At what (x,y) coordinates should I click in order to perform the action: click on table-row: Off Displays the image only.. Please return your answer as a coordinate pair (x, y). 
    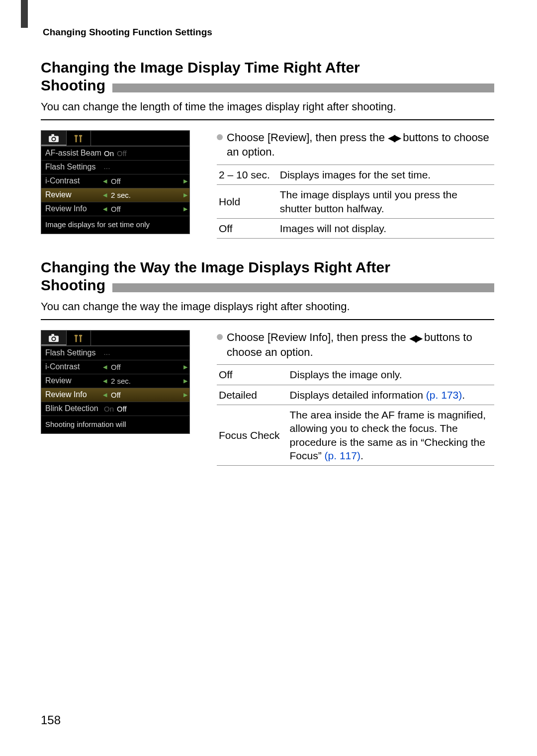
    Looking at the image, I should click on (356, 375).